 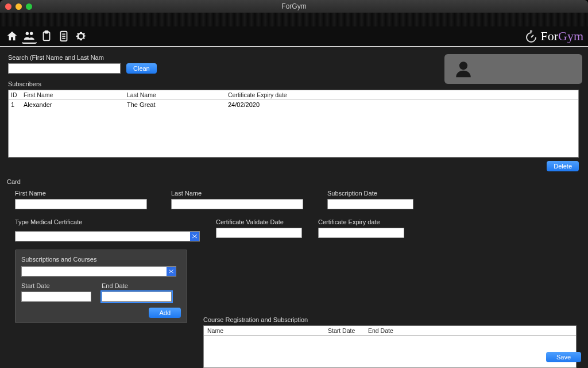 What do you see at coordinates (554, 36) in the screenshot?
I see `brand-logo: ForGym` at bounding box center [554, 36].